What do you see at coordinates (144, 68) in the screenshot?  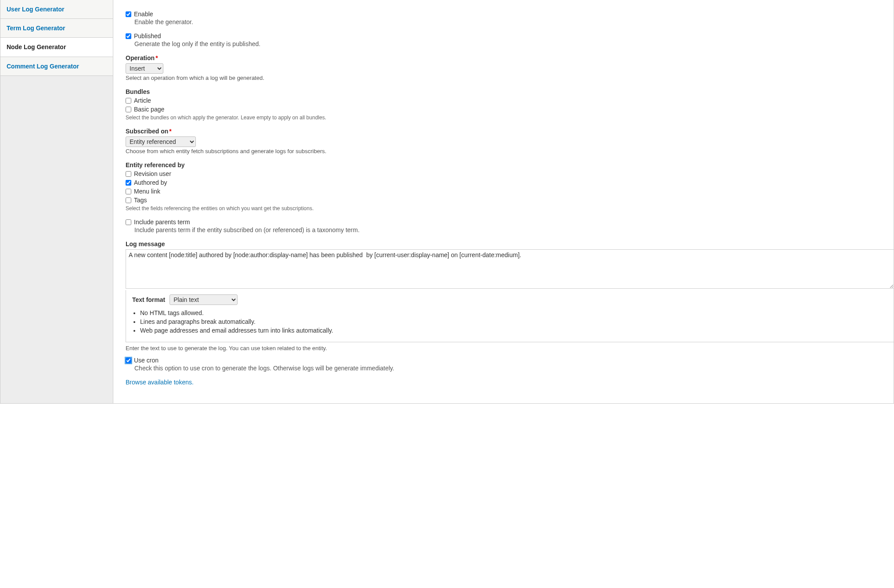 I see `operation-select: Insert` at bounding box center [144, 68].